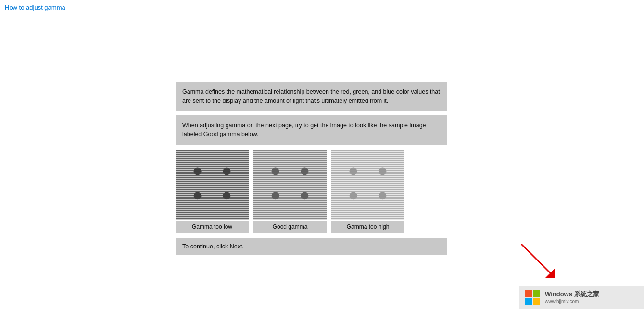  I want to click on gamma-label-good: Good gamma, so click(290, 227).